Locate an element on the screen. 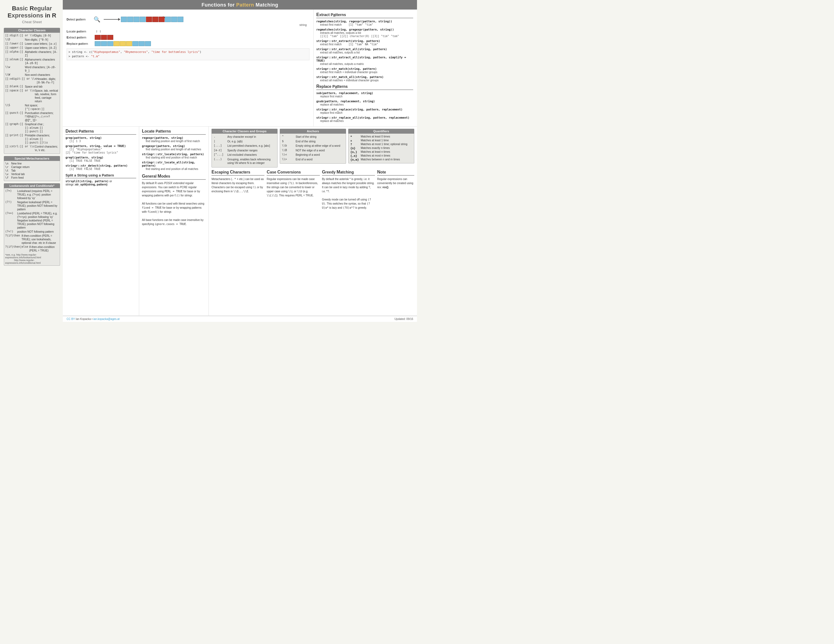  detect-patterns-title: Detect Patterns is located at coordinates (101, 132).